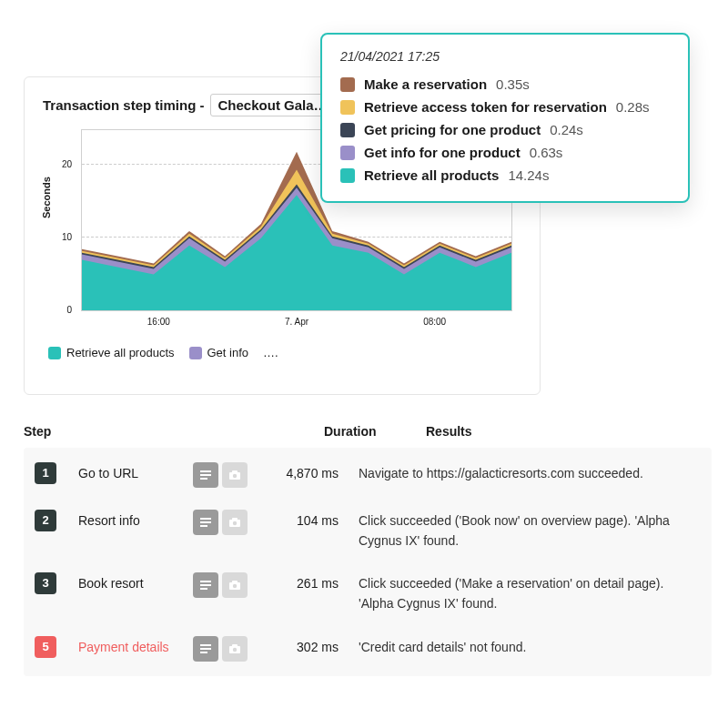 Image resolution: width=728 pixels, height=728 pixels. What do you see at coordinates (505, 118) in the screenshot?
I see `chart-tooltip: 21/04/2021 17:25 Make a reservation 0.35…` at bounding box center [505, 118].